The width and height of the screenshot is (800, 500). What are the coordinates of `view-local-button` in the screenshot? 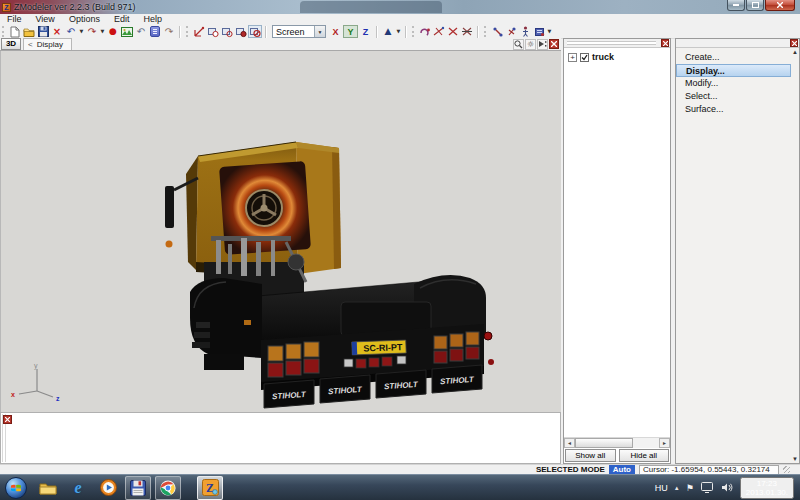 It's located at (213, 32).